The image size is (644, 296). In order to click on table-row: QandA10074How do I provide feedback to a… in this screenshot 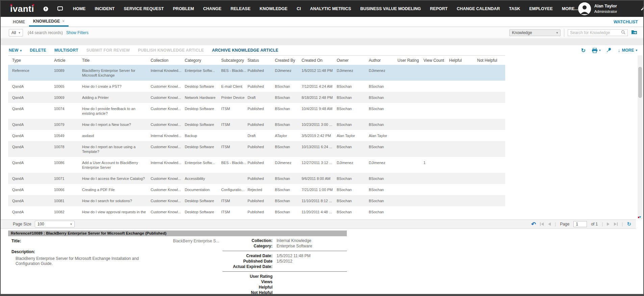, I will do `click(257, 111)`.